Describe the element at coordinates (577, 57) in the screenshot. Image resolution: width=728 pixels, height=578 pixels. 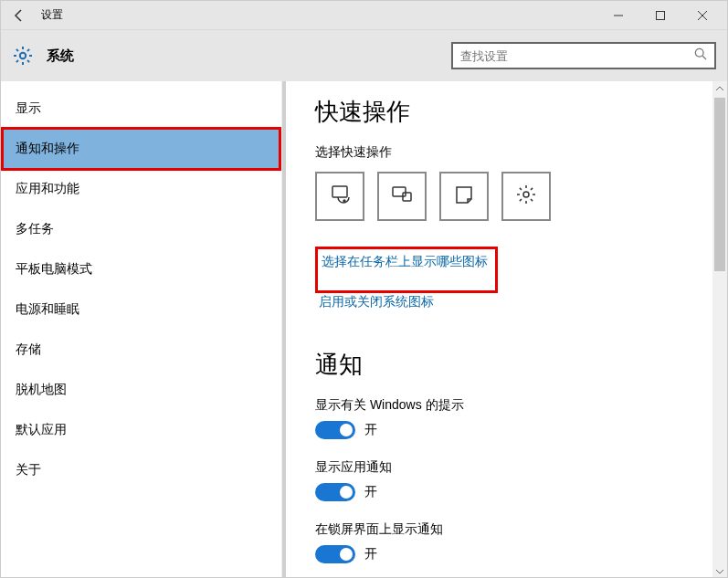
I see `search-input` at that location.